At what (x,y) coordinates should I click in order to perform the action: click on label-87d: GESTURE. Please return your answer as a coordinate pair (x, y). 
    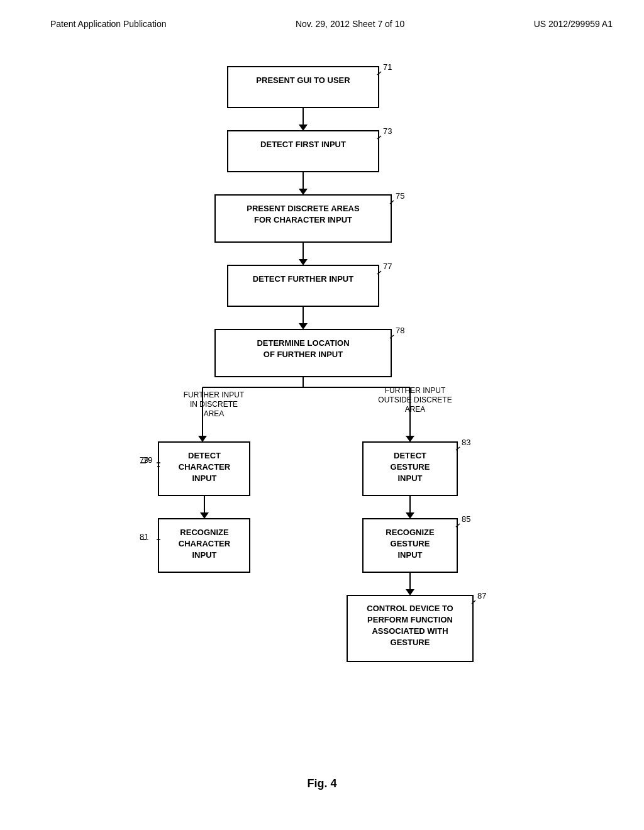
    Looking at the image, I should click on (410, 643).